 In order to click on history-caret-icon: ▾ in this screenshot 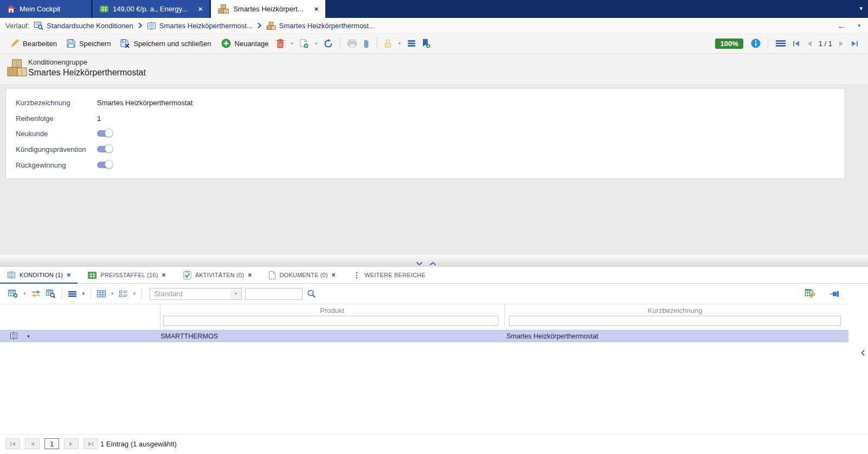, I will do `click(859, 26)`.